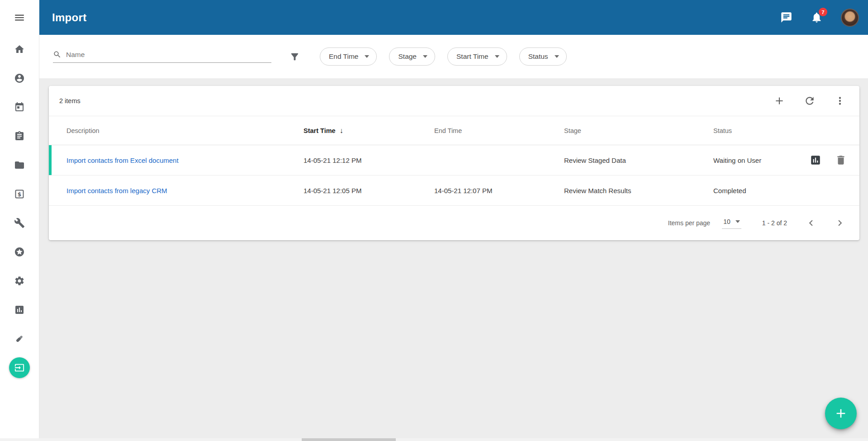 Image resolution: width=868 pixels, height=441 pixels. I want to click on table-row: Import contacts from legacy CRM 14-05-21…, so click(454, 191).